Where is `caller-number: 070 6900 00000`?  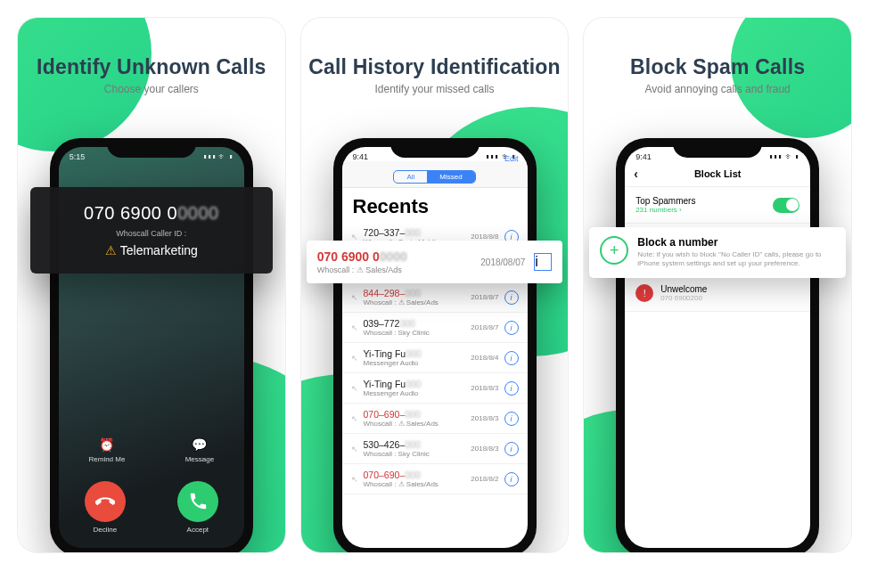
caller-number: 070 6900 00000 is located at coordinates (152, 214).